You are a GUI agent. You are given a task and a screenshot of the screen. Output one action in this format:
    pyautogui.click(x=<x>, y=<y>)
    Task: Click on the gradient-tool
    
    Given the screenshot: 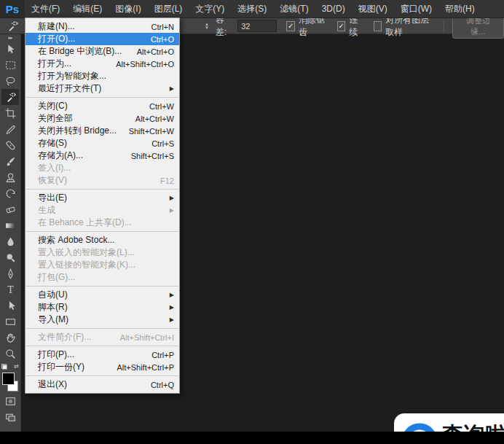 What is the action you would take?
    pyautogui.click(x=10, y=225)
    